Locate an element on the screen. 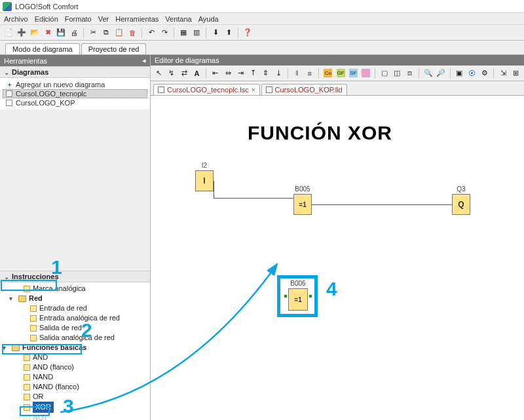 The image size is (524, 420). zoom-out-button: 🔎 is located at coordinates (440, 73).